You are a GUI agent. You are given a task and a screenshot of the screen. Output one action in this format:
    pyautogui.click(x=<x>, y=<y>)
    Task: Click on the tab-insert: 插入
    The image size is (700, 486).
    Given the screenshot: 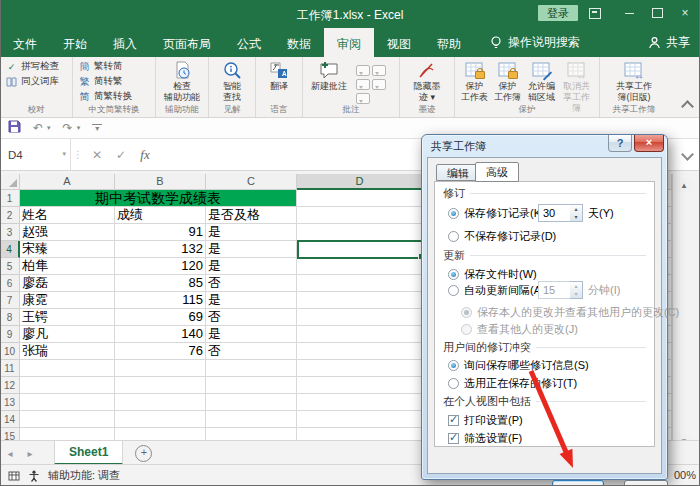 What is the action you would take?
    pyautogui.click(x=125, y=42)
    